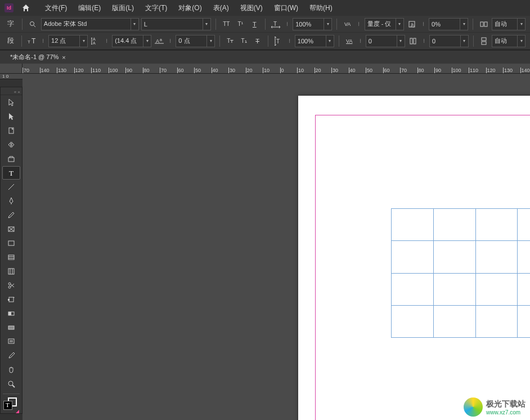  I want to click on underline-icon: T, so click(254, 24).